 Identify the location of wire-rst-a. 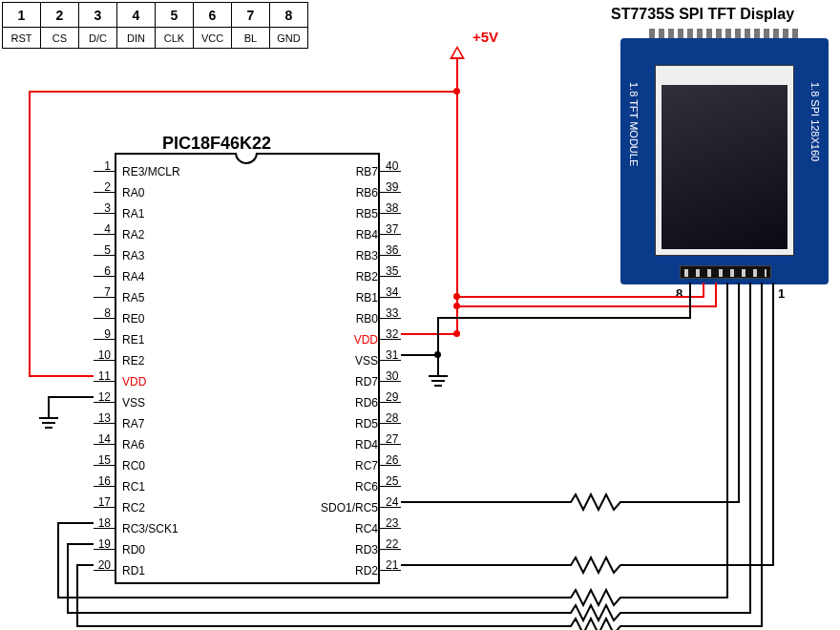
(482, 565).